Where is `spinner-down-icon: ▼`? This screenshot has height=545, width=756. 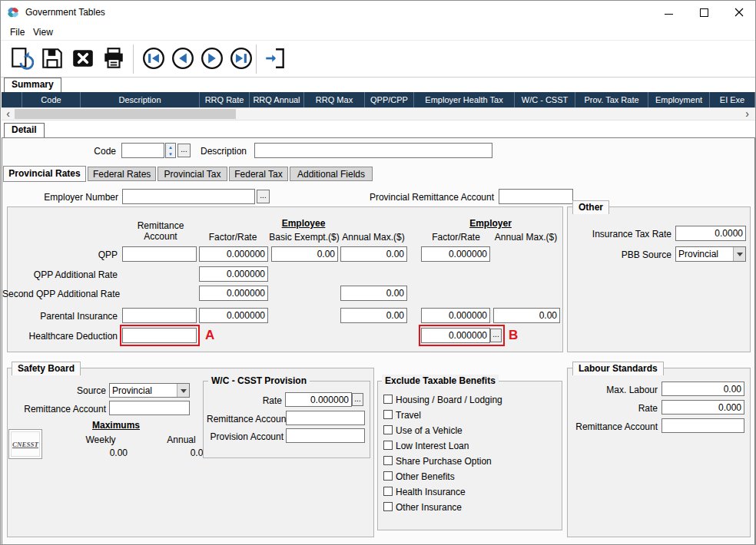
spinner-down-icon: ▼ is located at coordinates (171, 154).